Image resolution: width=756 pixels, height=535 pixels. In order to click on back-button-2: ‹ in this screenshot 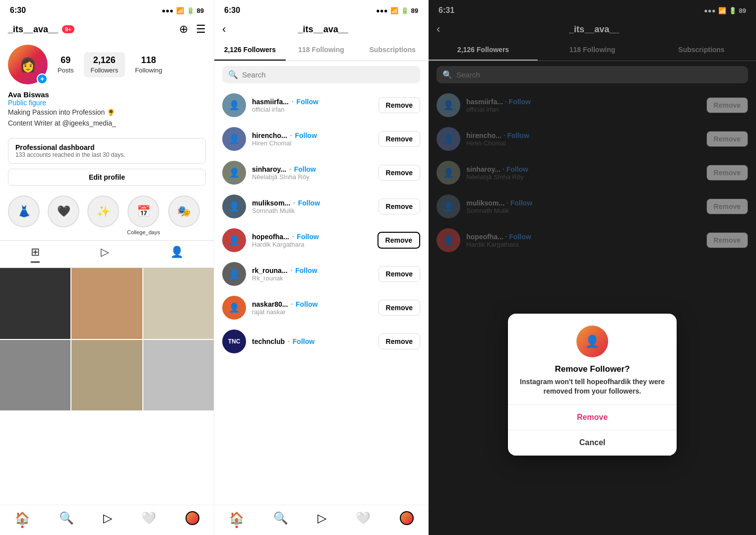, I will do `click(224, 29)`.